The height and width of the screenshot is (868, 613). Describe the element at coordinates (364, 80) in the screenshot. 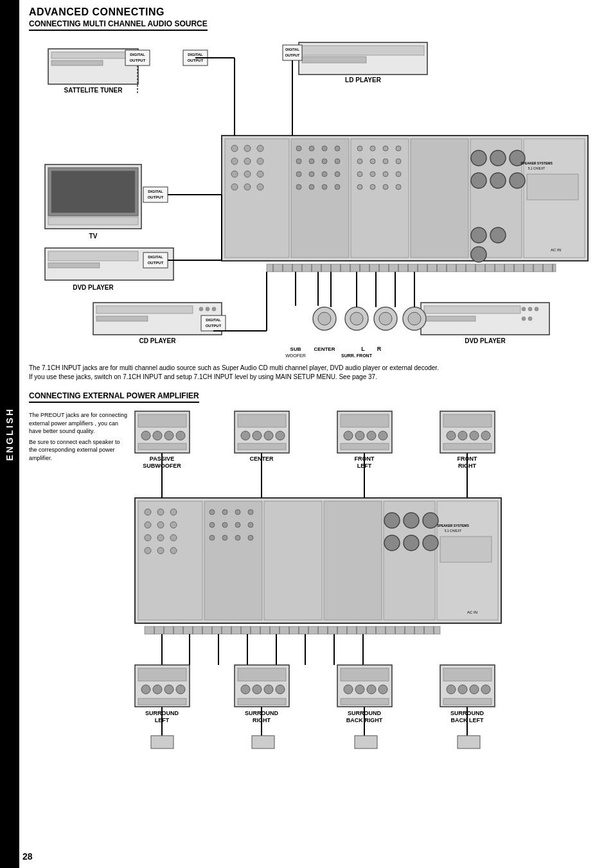

I see `svg-text: LD PLAYER` at that location.